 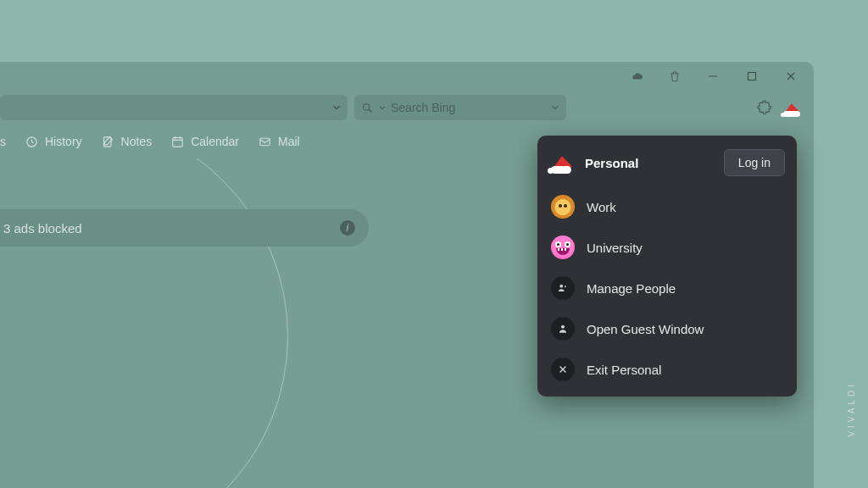 What do you see at coordinates (368, 108) in the screenshot?
I see `search-icon` at bounding box center [368, 108].